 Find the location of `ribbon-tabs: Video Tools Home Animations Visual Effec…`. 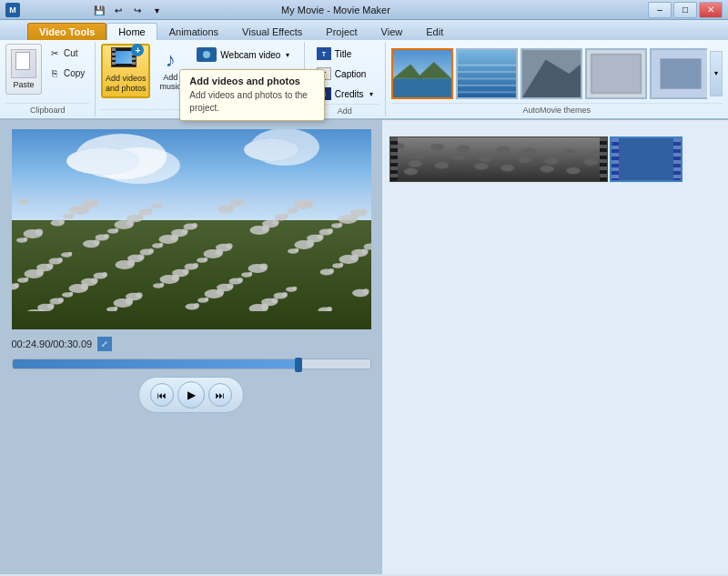

ribbon-tabs: Video Tools Home Animations Visual Effec… is located at coordinates (364, 30).